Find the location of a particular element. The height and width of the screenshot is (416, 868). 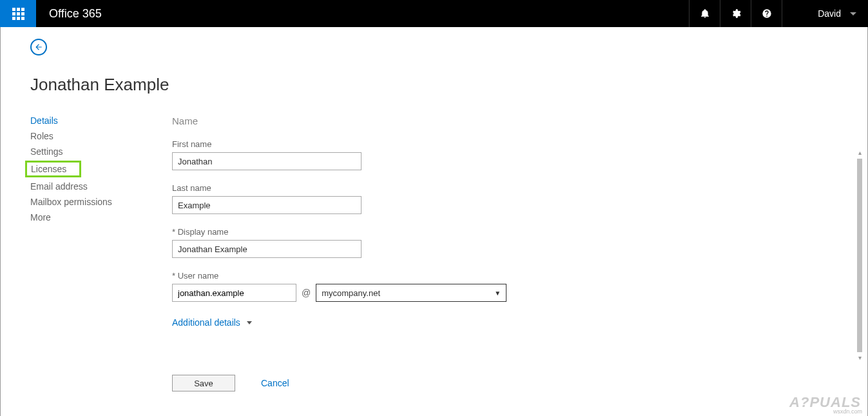

form-actions: Save Cancel is located at coordinates (231, 383).